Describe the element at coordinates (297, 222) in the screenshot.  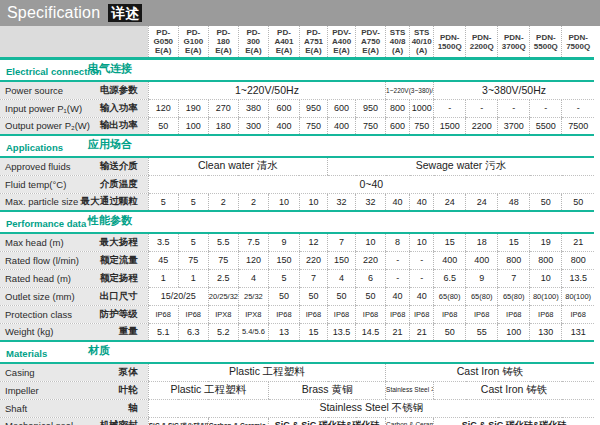
I see `section-row: Performance data性能参数` at that location.